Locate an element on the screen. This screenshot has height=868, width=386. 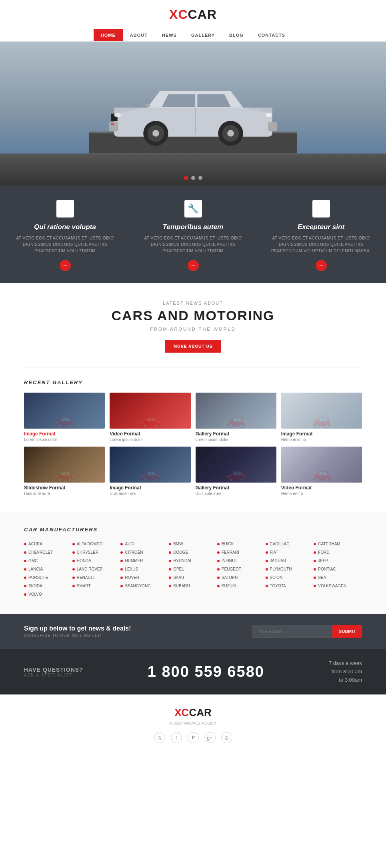
manufacturer-item: PLYMOUTH is located at coordinates (290, 569).